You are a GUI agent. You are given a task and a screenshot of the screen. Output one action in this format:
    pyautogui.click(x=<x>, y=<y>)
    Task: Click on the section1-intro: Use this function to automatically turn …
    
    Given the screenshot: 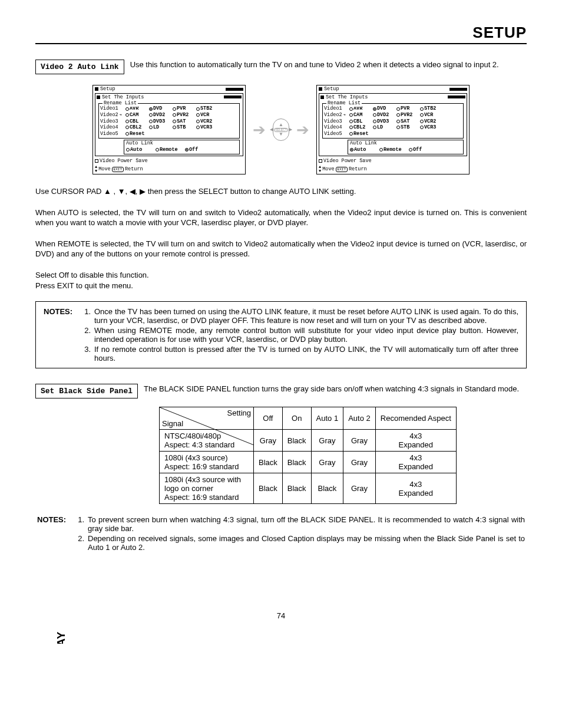 What is the action you would take?
    pyautogui.click(x=329, y=65)
    